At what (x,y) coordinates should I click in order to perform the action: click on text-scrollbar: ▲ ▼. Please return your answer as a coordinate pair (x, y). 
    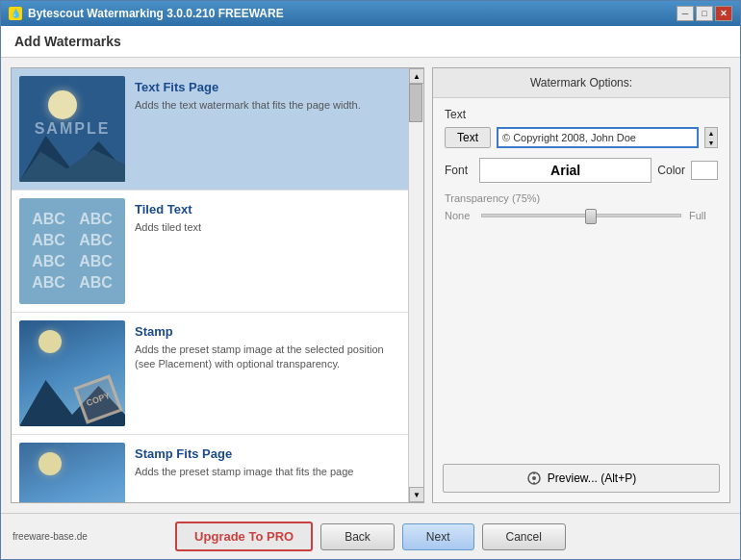
    Looking at the image, I should click on (711, 138).